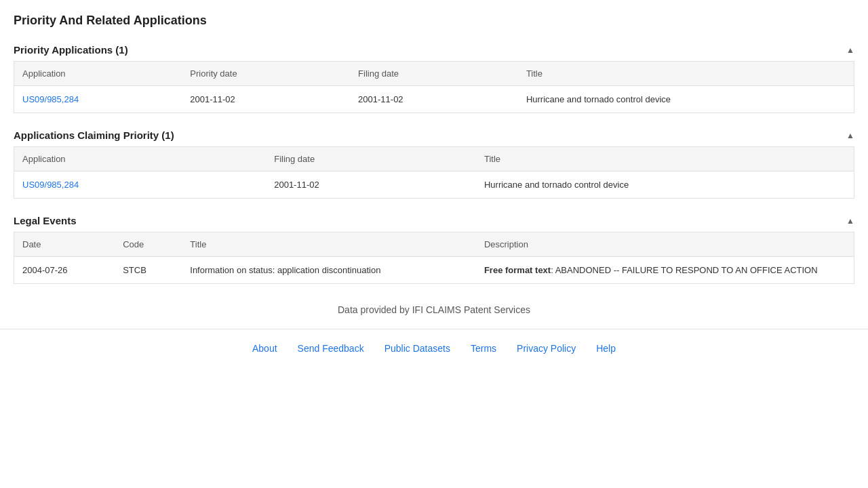 Image resolution: width=868 pixels, height=488 pixels. What do you see at coordinates (50, 99) in the screenshot?
I see `pa-application-link: US09/985,284` at bounding box center [50, 99].